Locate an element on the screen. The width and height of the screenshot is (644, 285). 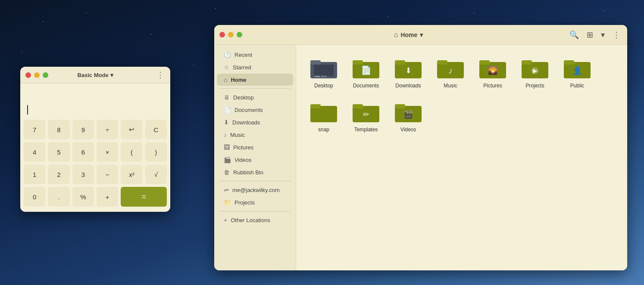
sidebar-label-documents: Documents is located at coordinates (249, 110).